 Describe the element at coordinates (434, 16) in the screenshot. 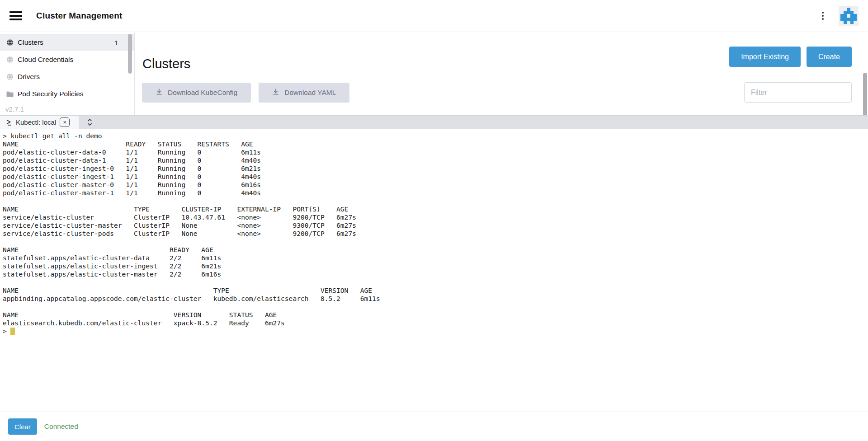

I see `app-header: Cluster Management` at that location.